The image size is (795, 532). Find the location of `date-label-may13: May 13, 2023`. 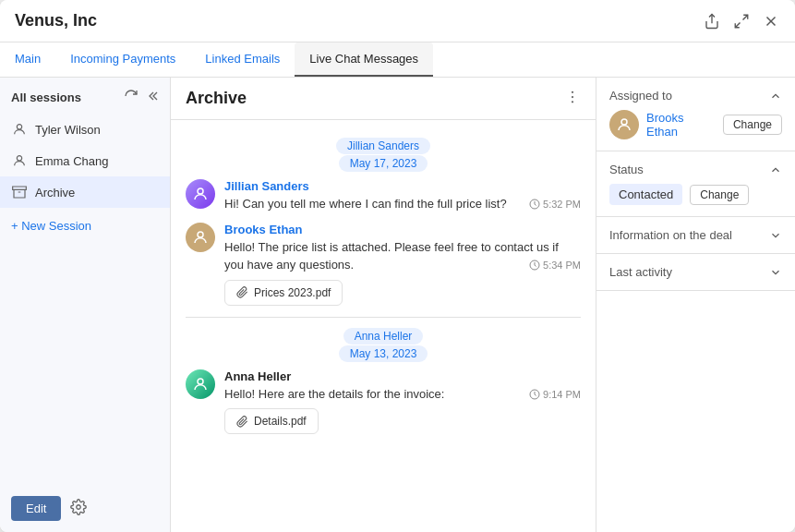

date-label-may13: May 13, 2023 is located at coordinates (383, 353).